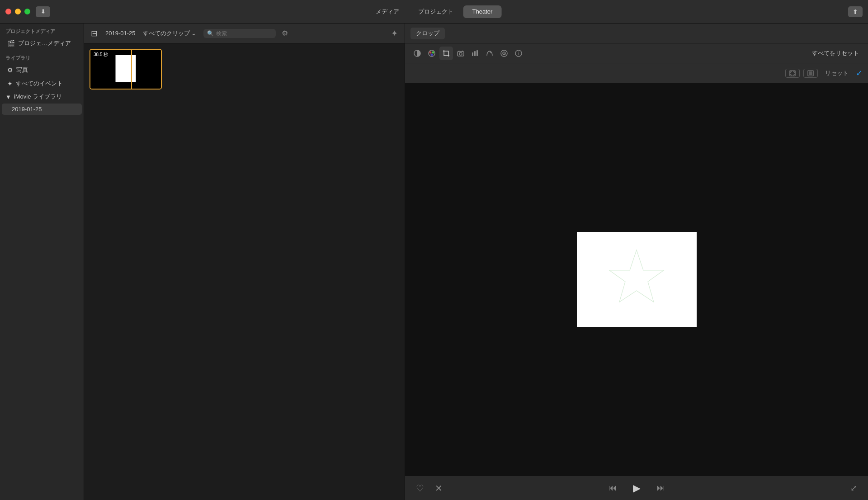  I want to click on preview-icons-toolbar: i すべてをリセット, so click(637, 53).